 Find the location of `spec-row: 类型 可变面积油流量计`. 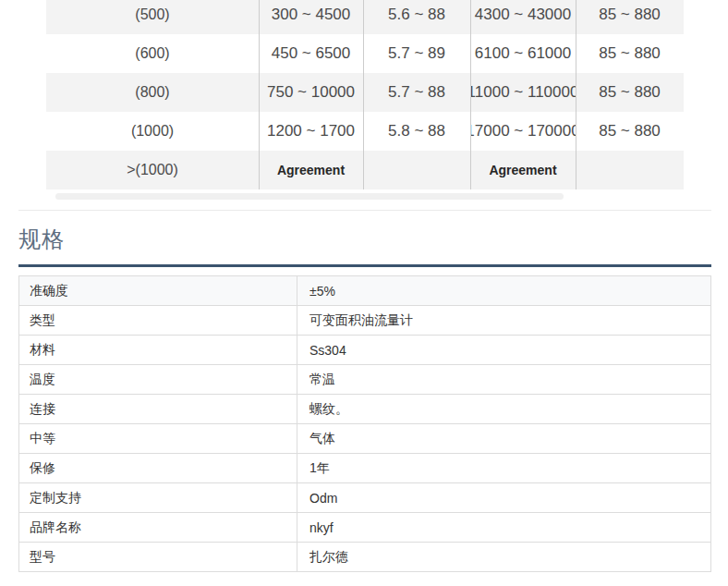

spec-row: 类型 可变面积油流量计 is located at coordinates (366, 321).